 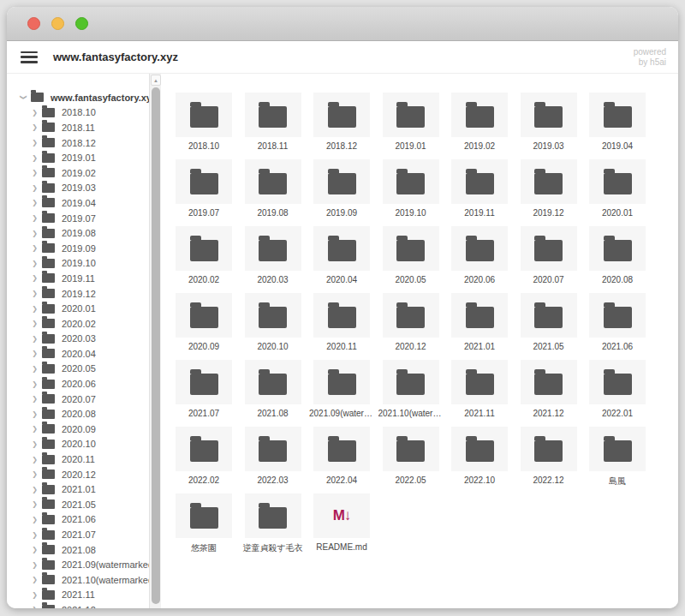 I want to click on close-window-button, so click(x=34, y=24).